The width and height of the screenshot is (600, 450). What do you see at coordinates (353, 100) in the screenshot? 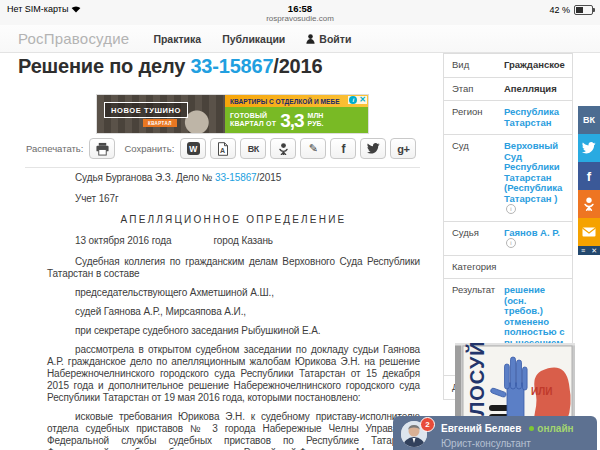
I see `adchoices-icon: i` at bounding box center [353, 100].